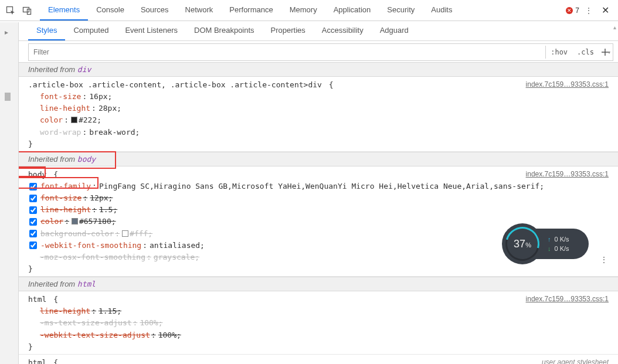 This screenshot has width=618, height=364. I want to click on devtools-menu-icon: ⋮, so click(589, 11).